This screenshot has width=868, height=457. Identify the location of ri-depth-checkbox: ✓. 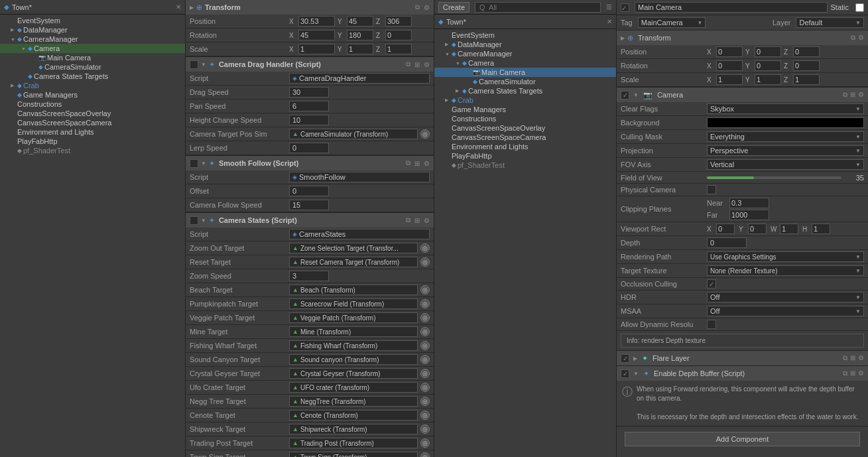
(625, 374).